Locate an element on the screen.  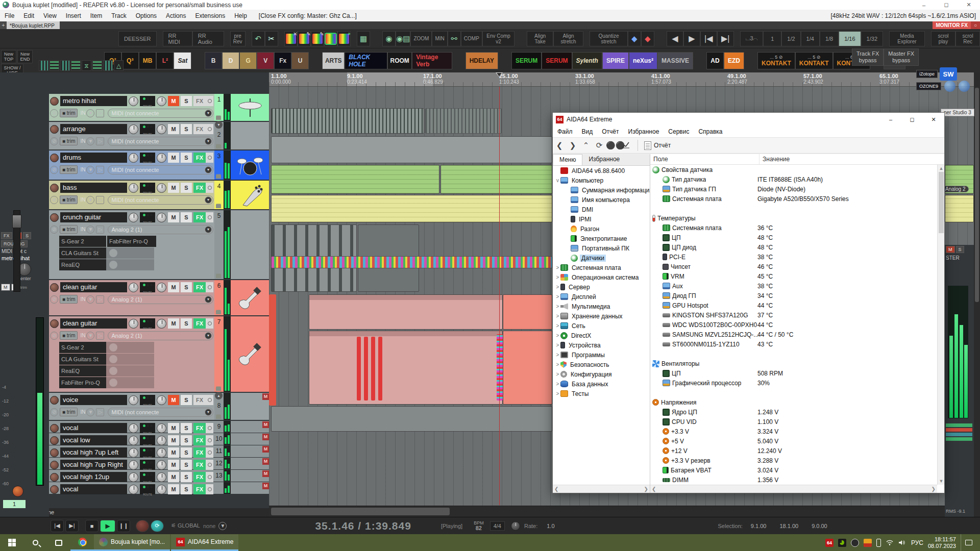
new-end-button: NewEND is located at coordinates (25, 57).